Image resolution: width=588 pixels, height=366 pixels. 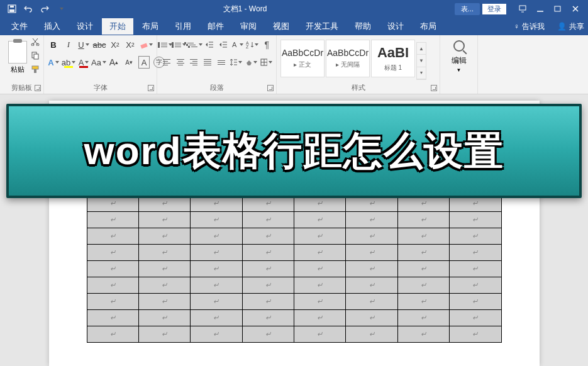 What do you see at coordinates (575, 9) in the screenshot?
I see `close-icon` at bounding box center [575, 9].